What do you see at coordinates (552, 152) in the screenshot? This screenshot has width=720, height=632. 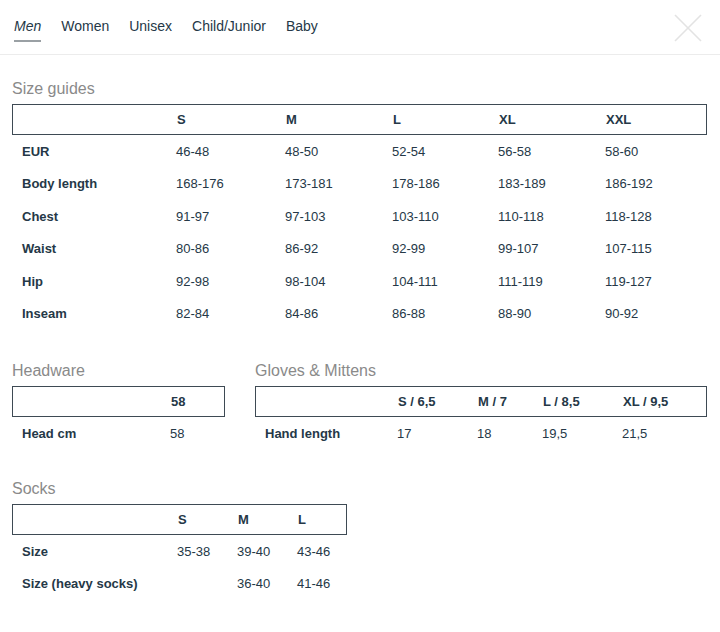 I see `cell-value: 56-58` at bounding box center [552, 152].